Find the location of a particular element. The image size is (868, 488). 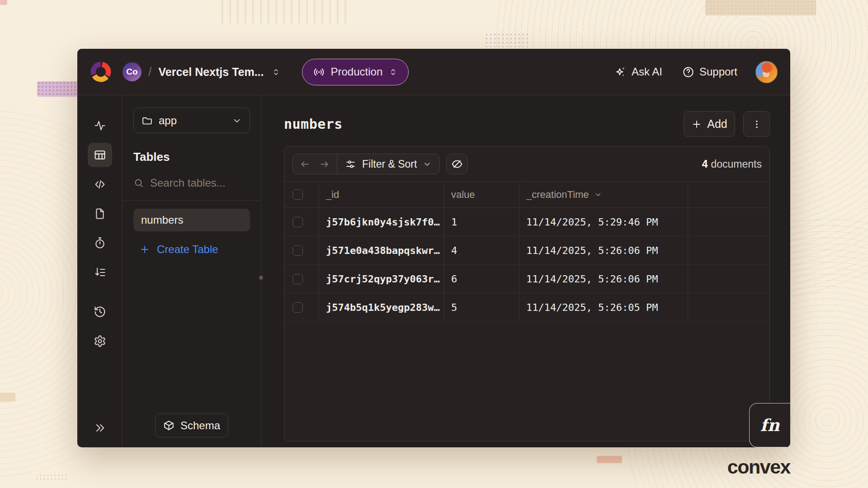

cube-icon is located at coordinates (169, 426).